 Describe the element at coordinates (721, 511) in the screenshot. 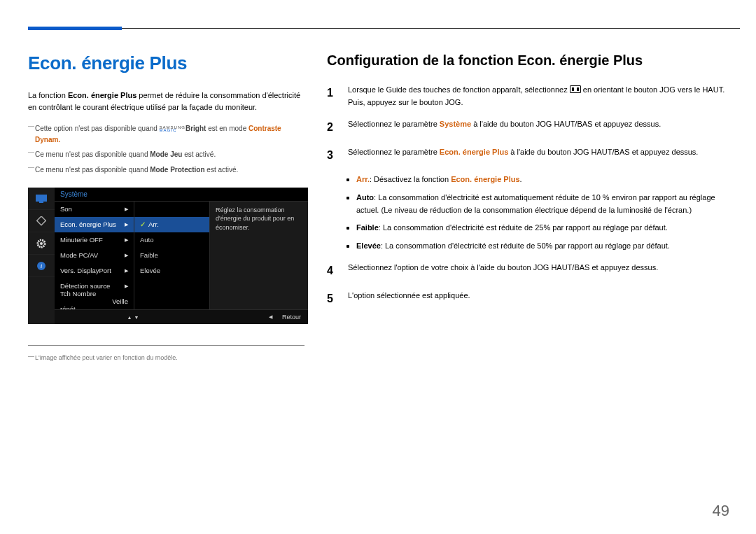

I see `page-number: 49` at that location.